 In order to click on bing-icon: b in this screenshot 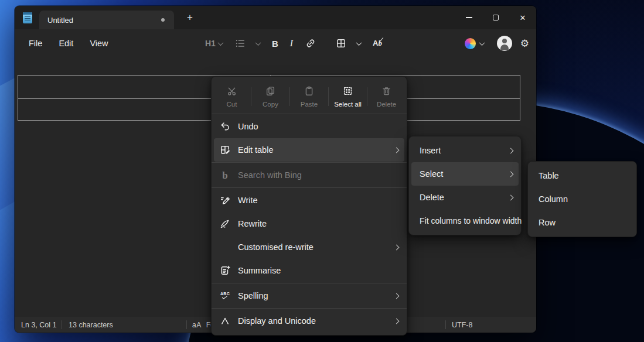, I will do `click(225, 175)`.